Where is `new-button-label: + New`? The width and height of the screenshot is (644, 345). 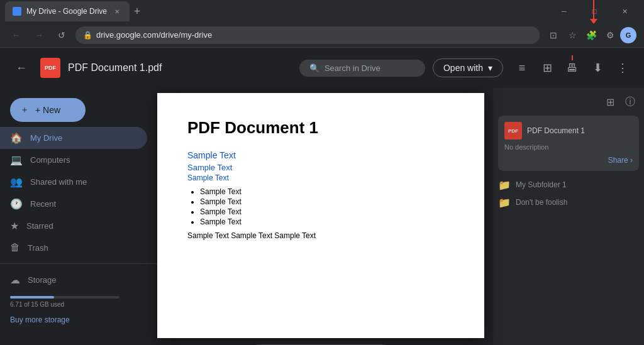
new-button-label: + New is located at coordinates (48, 110).